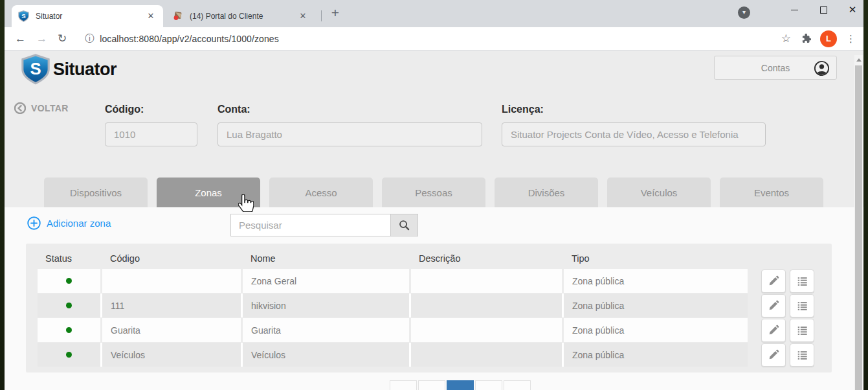 The height and width of the screenshot is (390, 868). What do you see at coordinates (434, 39) in the screenshot?
I see `browser-toolbar: ← → ↻ ⓘ localhost:8080/app/v2/accounts/1…` at bounding box center [434, 39].